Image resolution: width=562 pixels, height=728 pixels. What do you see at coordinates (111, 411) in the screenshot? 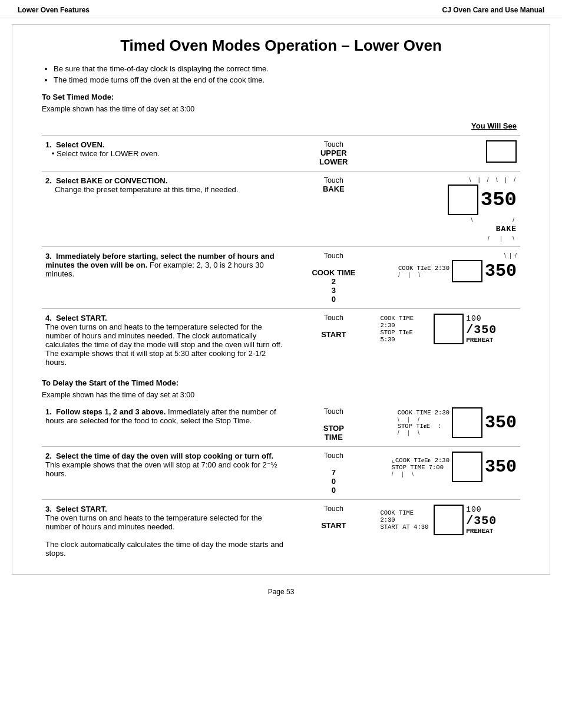
I see `delay-step1-title: Follow steps 1, 2 and 3 above.` at bounding box center [111, 411].